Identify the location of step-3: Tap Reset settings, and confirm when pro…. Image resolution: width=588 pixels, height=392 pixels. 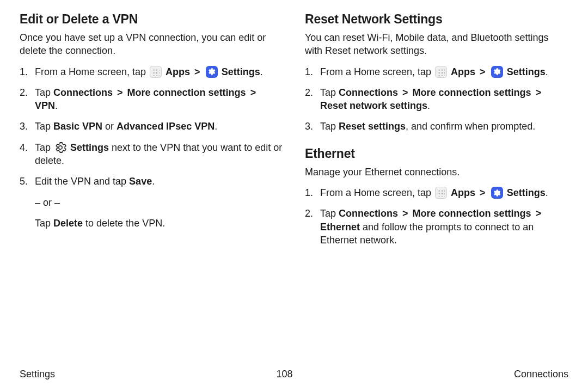
(437, 126).